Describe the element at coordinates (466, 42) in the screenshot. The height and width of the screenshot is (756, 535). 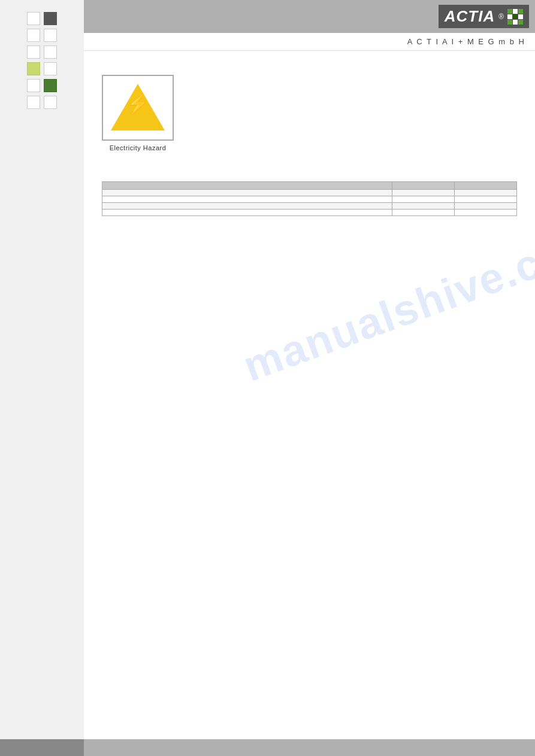
I see `subtitle-text: A C T I A I + M E G m b H` at that location.